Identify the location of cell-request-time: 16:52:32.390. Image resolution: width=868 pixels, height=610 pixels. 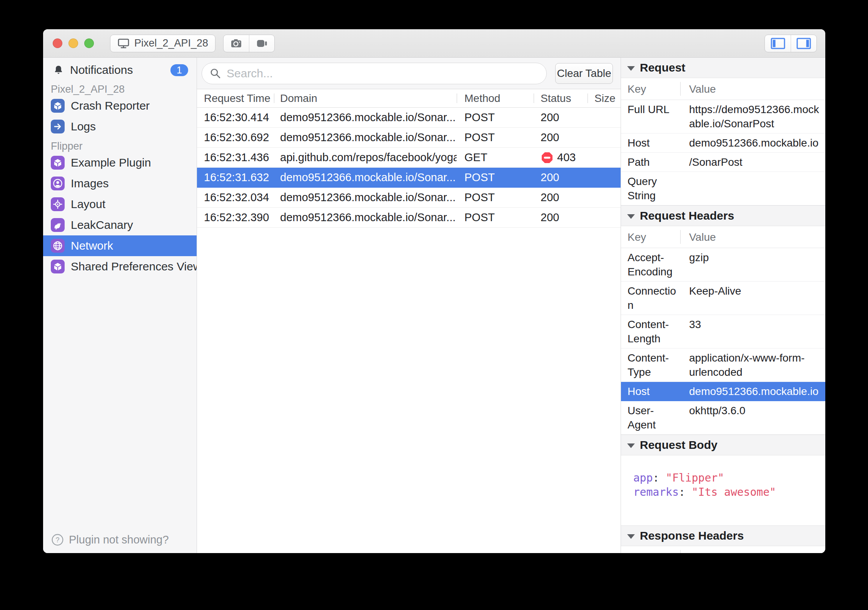
(235, 218).